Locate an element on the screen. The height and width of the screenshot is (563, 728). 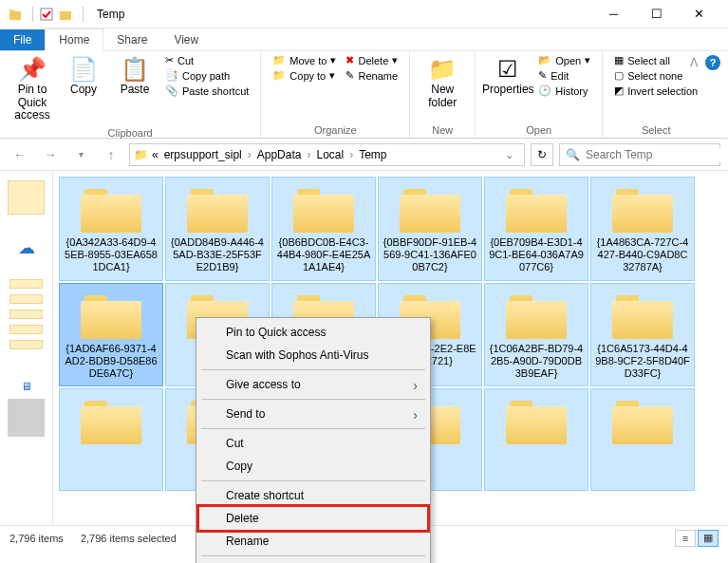
breadcrumb-item: AppData is located at coordinates (279, 155).